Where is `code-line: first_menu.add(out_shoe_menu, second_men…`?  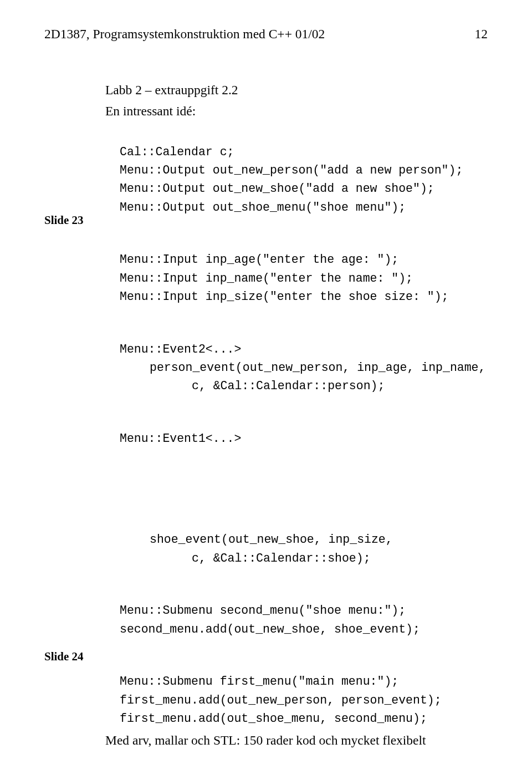 code-line: first_menu.add(out_shoe_menu, second_men… is located at coordinates (266, 719).